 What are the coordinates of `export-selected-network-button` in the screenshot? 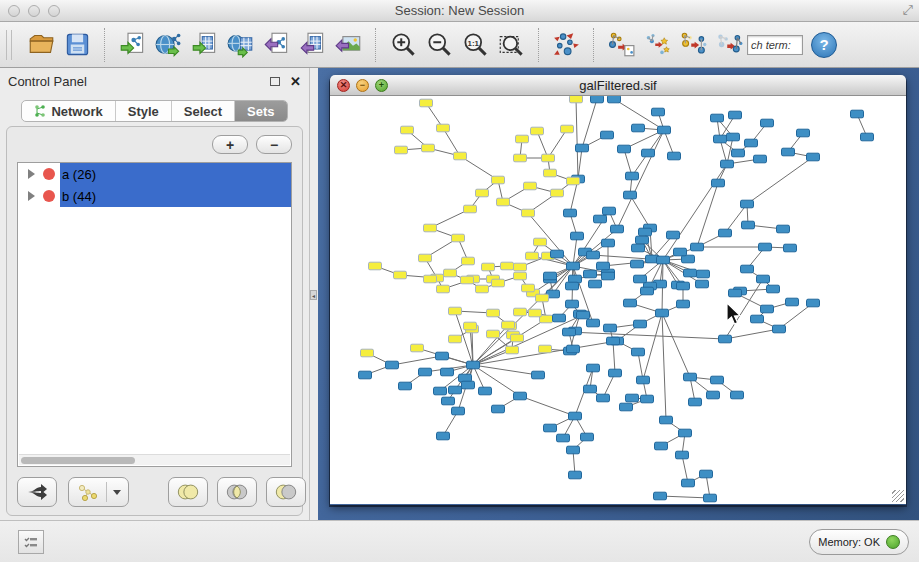 It's located at (621, 45).